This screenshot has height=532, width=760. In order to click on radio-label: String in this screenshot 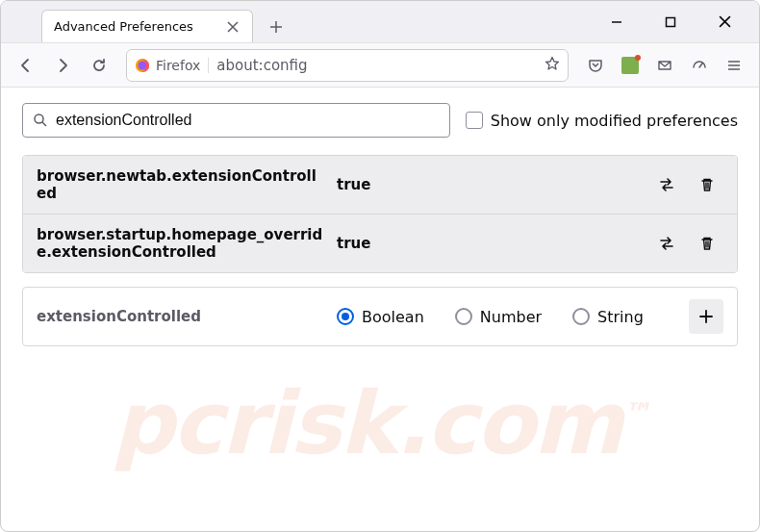, I will do `click(621, 317)`.